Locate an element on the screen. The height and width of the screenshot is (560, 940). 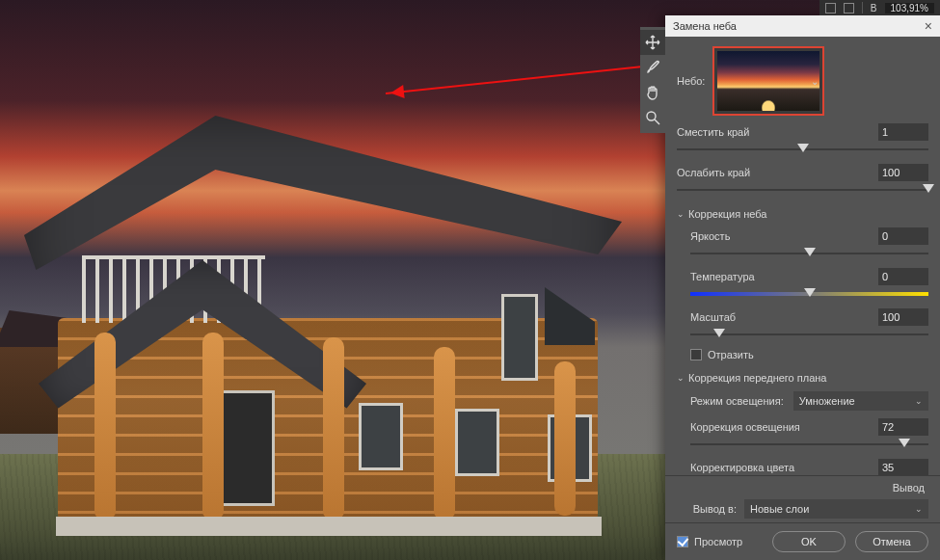
light-mode-label: Режим освещения: is located at coordinates (737, 401).